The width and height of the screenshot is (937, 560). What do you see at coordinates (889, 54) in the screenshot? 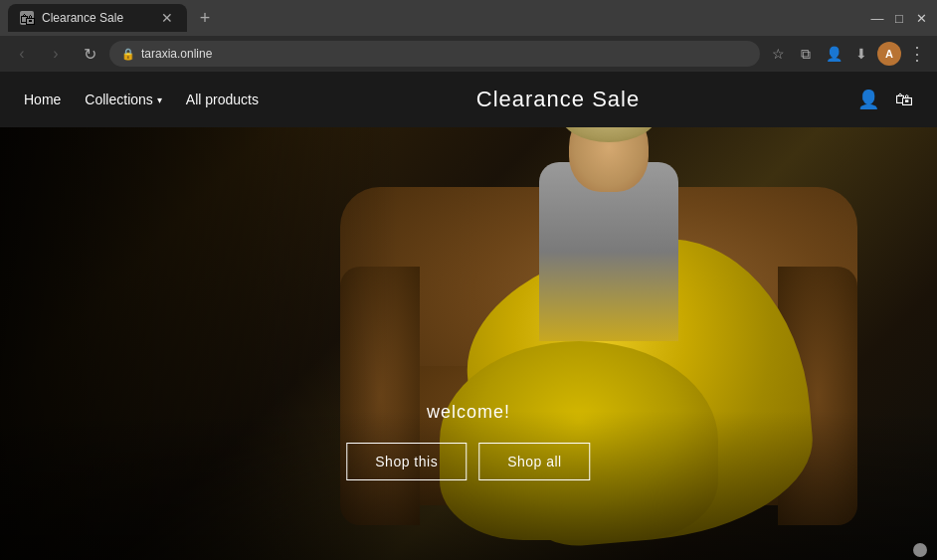
I see `profile-avatar: A` at bounding box center [889, 54].